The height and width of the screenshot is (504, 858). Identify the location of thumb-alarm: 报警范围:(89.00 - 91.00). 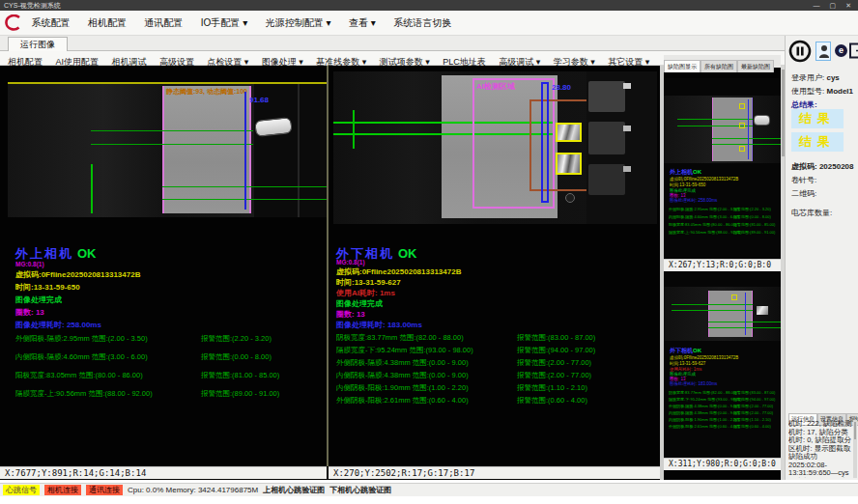
(754, 232).